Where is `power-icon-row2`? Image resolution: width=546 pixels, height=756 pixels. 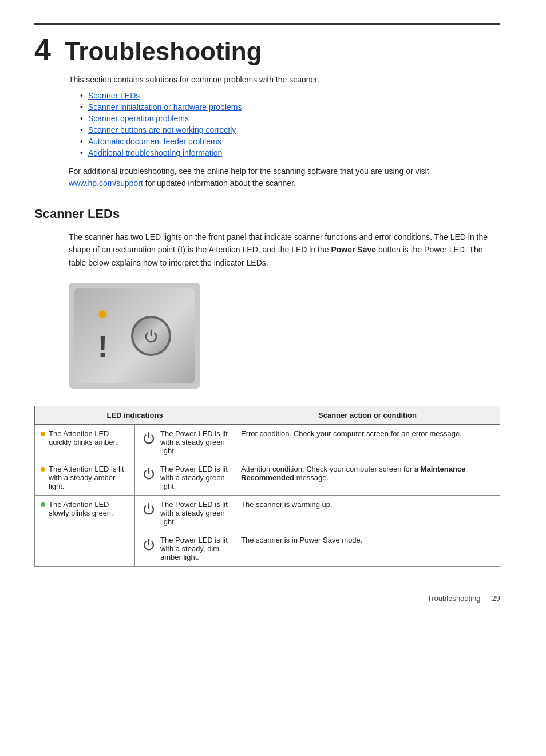
power-icon-row2 is located at coordinates (149, 474).